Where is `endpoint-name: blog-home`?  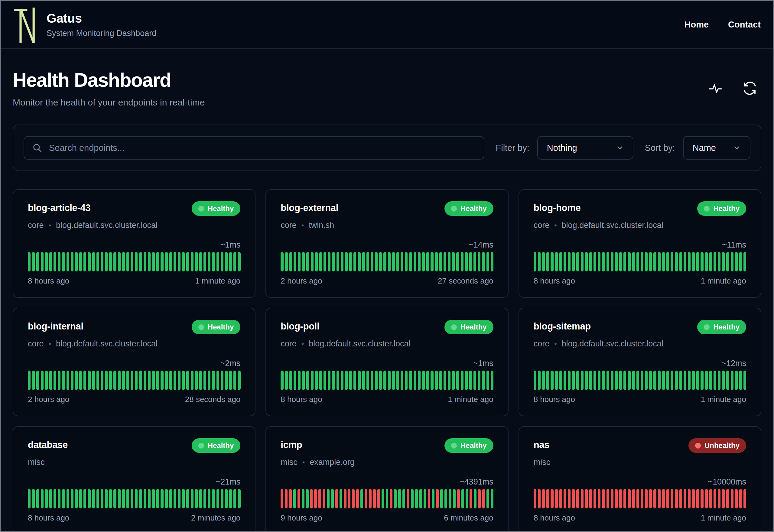 endpoint-name: blog-home is located at coordinates (557, 208).